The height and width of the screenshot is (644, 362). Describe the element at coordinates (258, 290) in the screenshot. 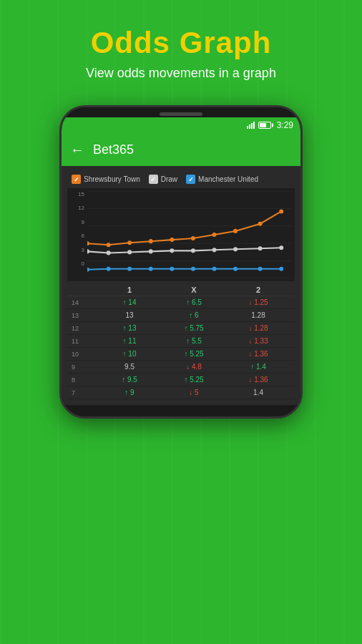

I see `col-2-header: 2` at that location.